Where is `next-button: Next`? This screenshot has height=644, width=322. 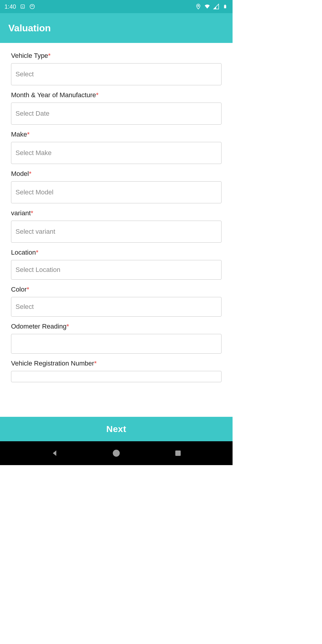 next-button: Next is located at coordinates (116, 429).